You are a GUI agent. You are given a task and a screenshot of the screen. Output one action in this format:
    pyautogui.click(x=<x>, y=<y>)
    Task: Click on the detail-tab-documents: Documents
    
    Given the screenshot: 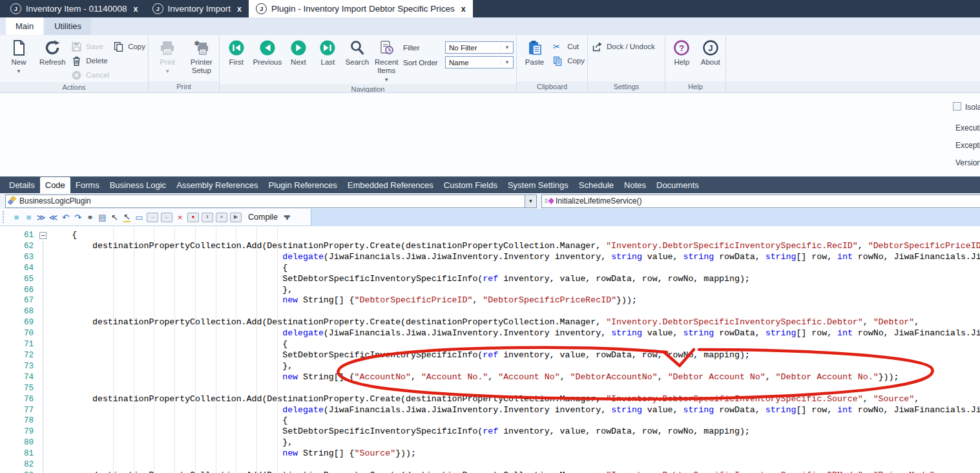 What is the action you would take?
    pyautogui.click(x=678, y=185)
    